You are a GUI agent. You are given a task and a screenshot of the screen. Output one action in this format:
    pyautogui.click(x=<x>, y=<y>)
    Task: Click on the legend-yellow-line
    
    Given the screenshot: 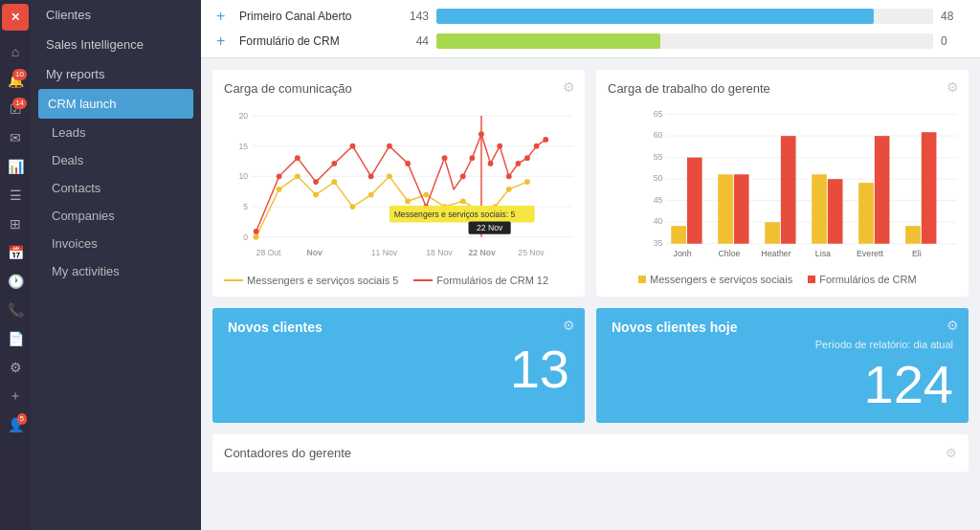 What is the action you would take?
    pyautogui.click(x=234, y=280)
    